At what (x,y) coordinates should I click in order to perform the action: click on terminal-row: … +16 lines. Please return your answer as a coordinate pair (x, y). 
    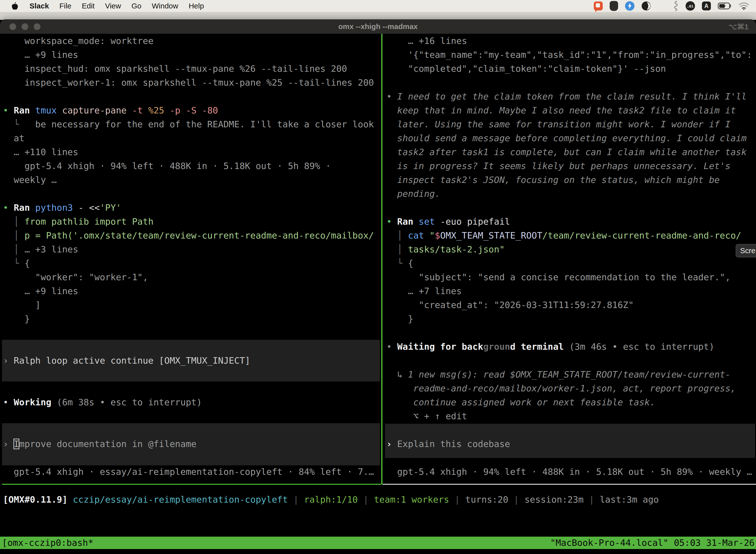
    Looking at the image, I should click on (427, 41).